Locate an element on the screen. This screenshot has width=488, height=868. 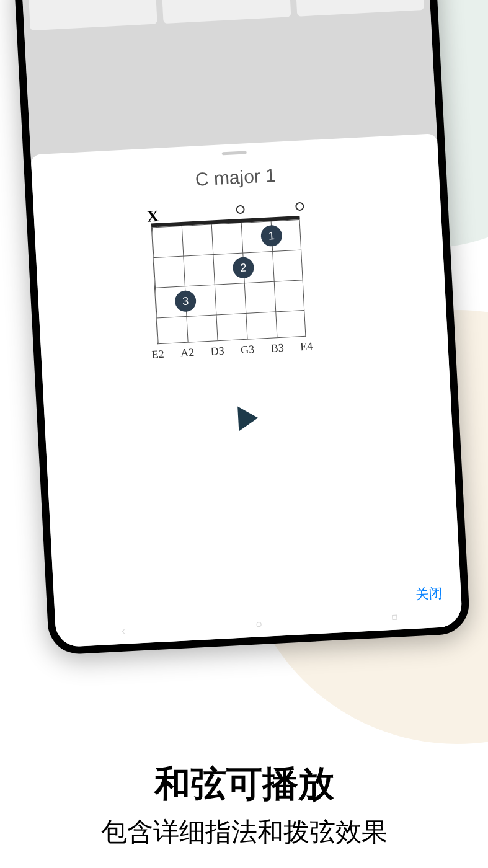
string-label: E4 is located at coordinates (306, 347).